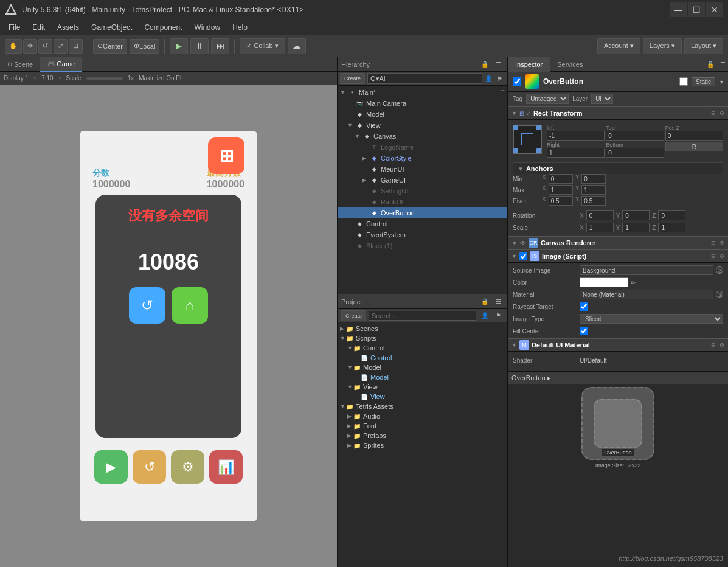 The height and width of the screenshot is (567, 728). What do you see at coordinates (651, 319) in the screenshot?
I see `image-type-dropdown: Sliced` at bounding box center [651, 319].